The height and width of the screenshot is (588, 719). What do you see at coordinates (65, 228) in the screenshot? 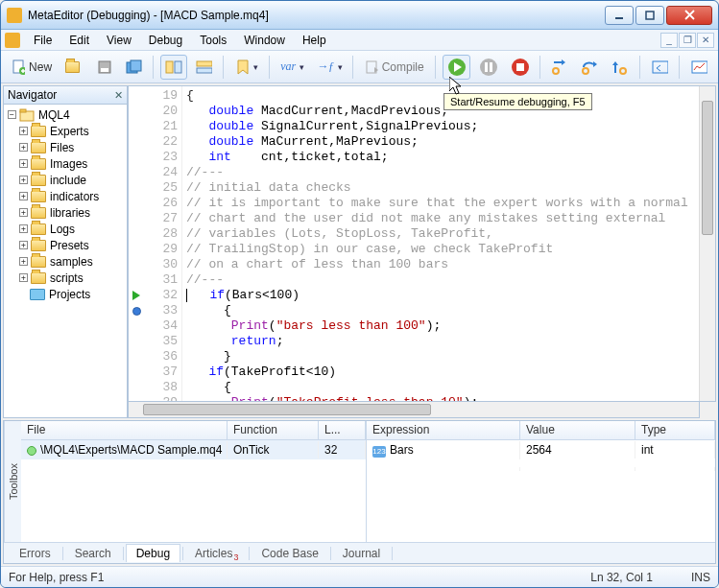
I see `tree-item-logs: +Logs` at bounding box center [65, 228].